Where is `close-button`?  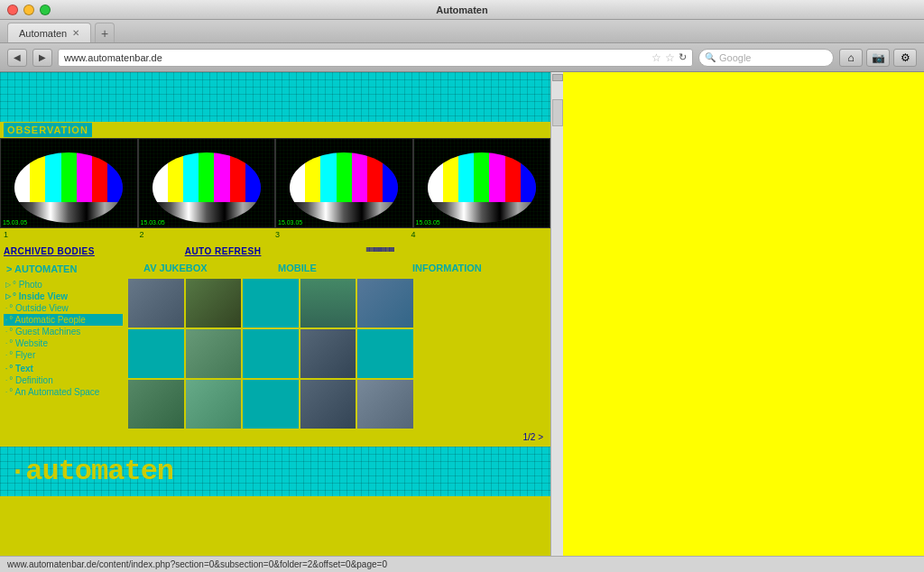
close-button is located at coordinates (13, 10).